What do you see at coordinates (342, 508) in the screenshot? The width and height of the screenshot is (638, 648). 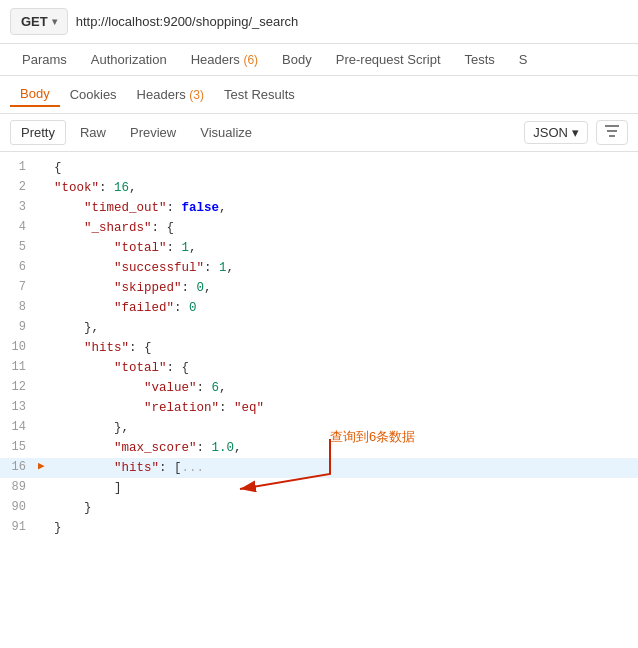 I see `line-content-90: }` at bounding box center [342, 508].